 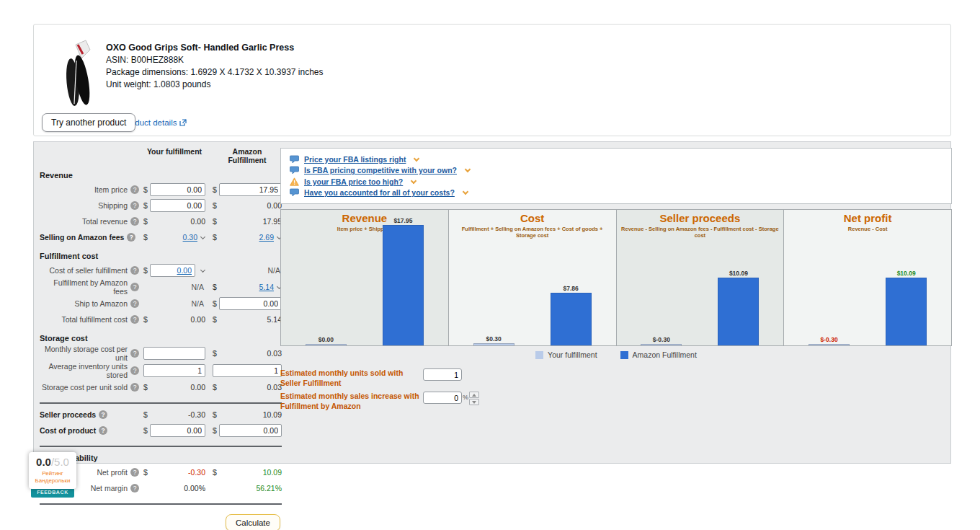 What do you see at coordinates (251, 190) in the screenshot?
I see `item-price-amazon-input` at bounding box center [251, 190].